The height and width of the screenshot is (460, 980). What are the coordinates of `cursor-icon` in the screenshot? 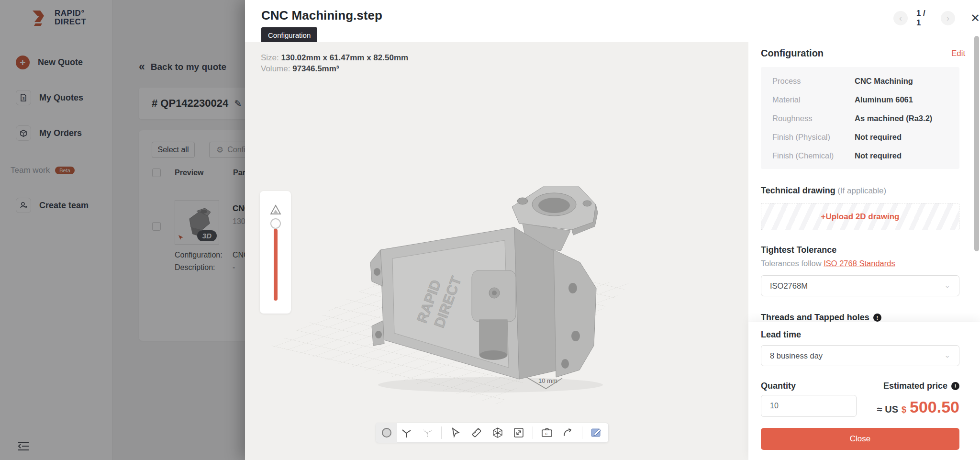 It's located at (456, 433).